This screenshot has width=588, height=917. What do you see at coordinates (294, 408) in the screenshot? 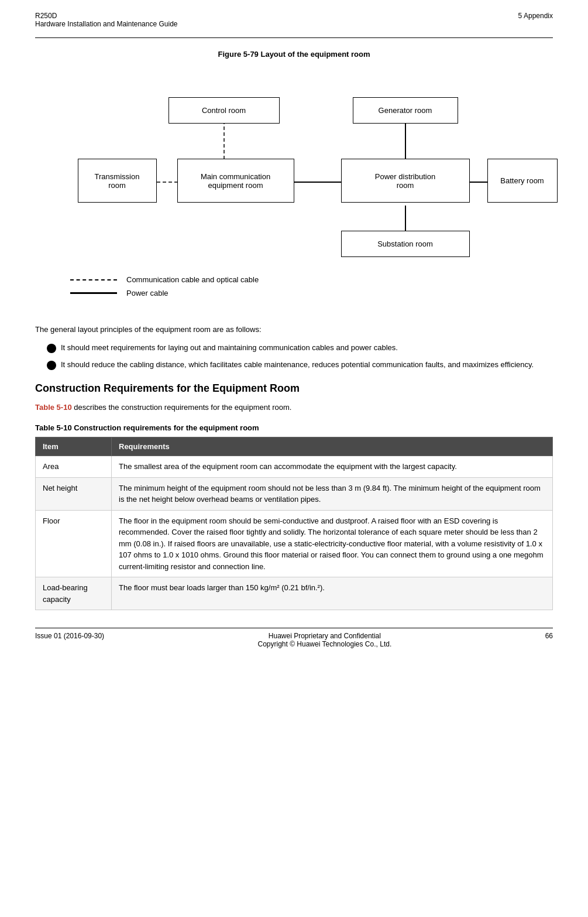
I see `table-ref-text: Table 5-10 describes the construction re…` at bounding box center [294, 408].